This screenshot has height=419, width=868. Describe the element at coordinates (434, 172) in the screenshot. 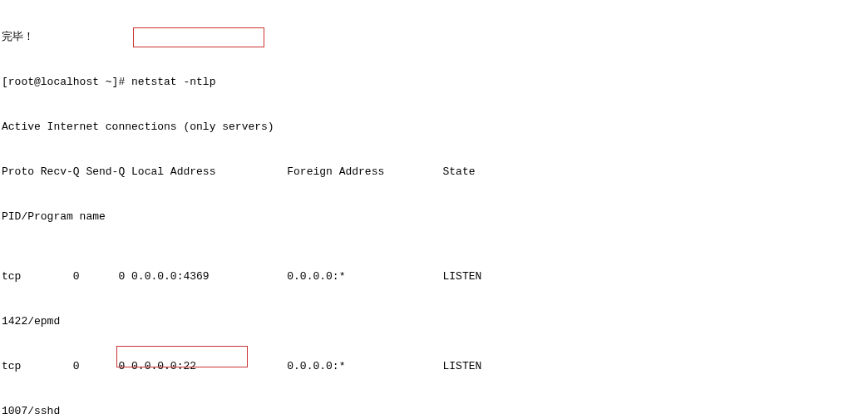

I see `line-header-cols: Proto Recv-Q Send-Q Local Address Foreig…` at that location.